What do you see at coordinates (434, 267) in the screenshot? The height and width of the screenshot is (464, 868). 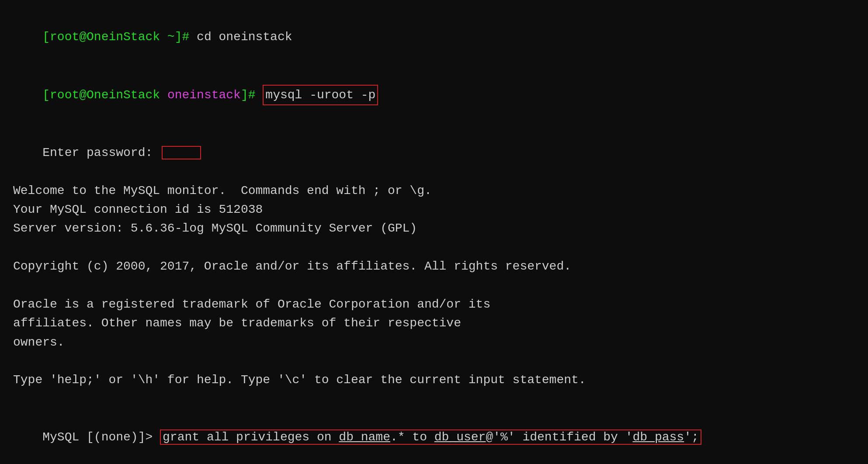 I see `line-copyright: Copyright (c) 2000, 2017, Oracle and/or …` at bounding box center [434, 267].